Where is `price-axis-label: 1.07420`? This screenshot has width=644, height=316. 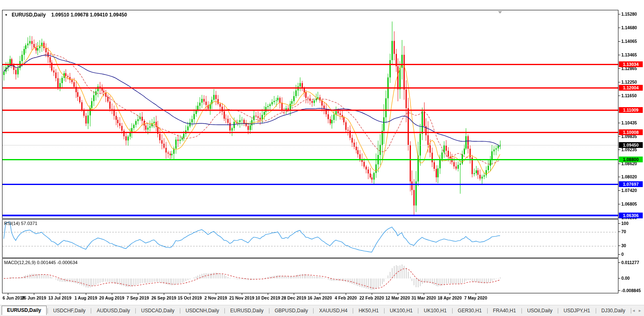
price-axis-label: 1.07420 is located at coordinates (632, 190).